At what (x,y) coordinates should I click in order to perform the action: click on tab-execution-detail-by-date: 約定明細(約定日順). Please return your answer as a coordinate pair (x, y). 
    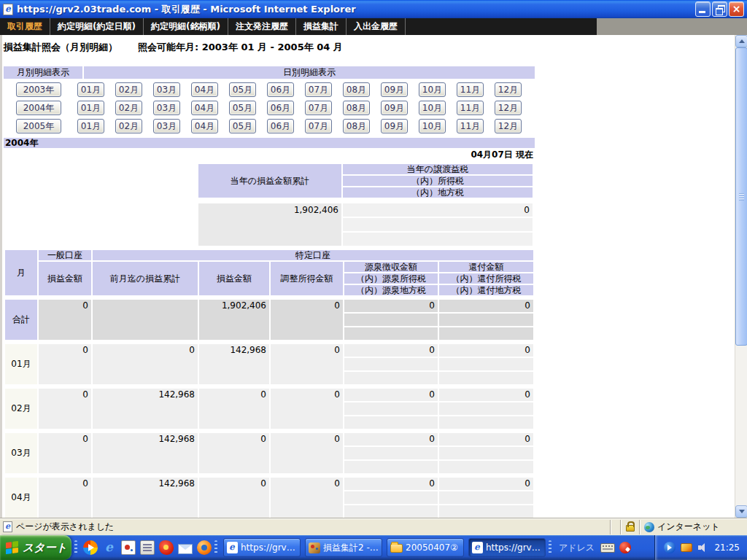
    Looking at the image, I should click on (97, 26).